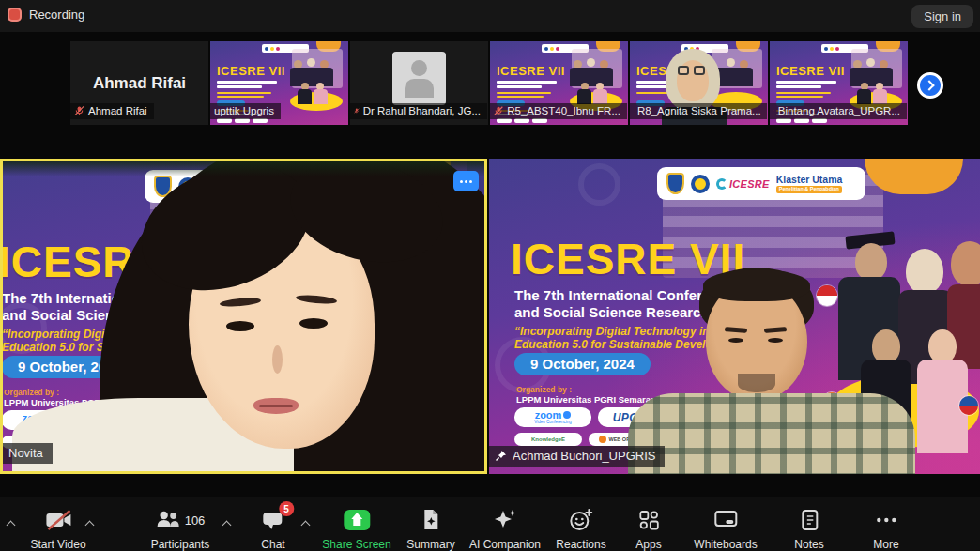 The height and width of the screenshot is (551, 980). I want to click on chat-options-chevron, so click(306, 526).